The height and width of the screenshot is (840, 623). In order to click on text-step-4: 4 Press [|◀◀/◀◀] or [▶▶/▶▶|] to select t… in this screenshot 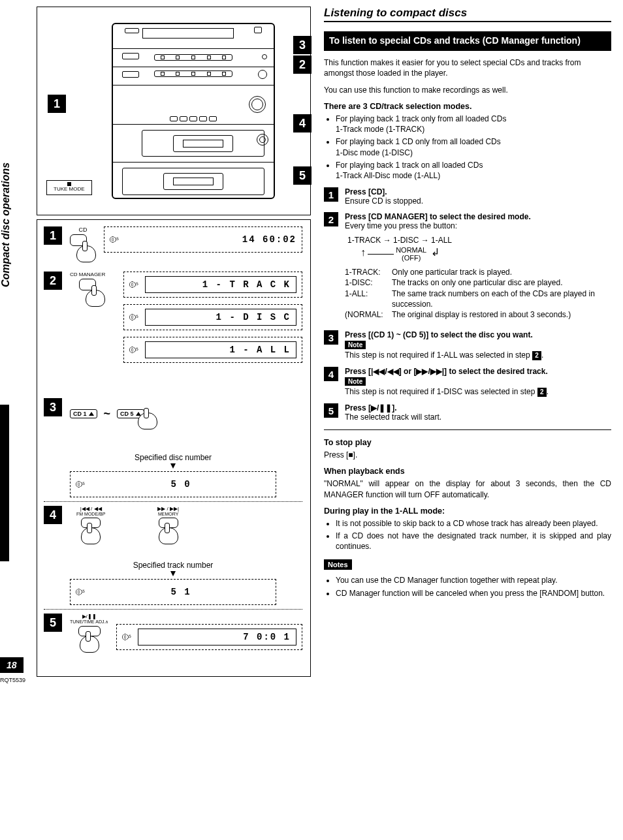, I will do `click(468, 382)`.